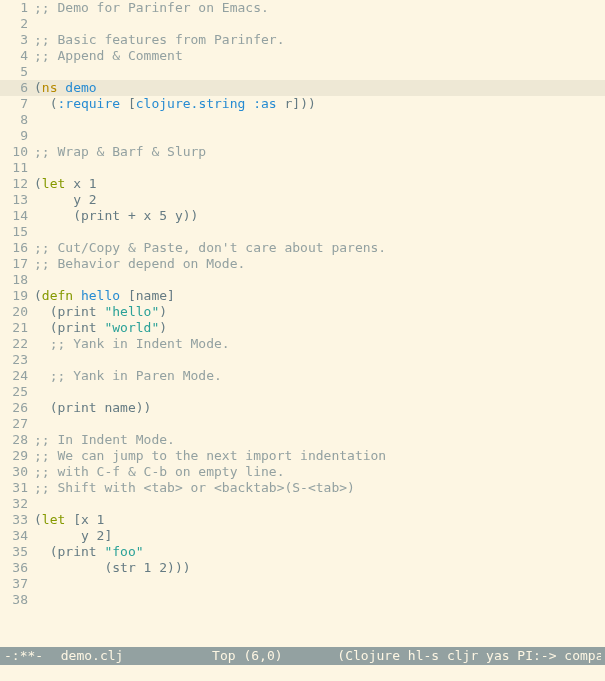 This screenshot has width=605, height=681. Describe the element at coordinates (17, 456) in the screenshot. I see `line-number: 29` at that location.